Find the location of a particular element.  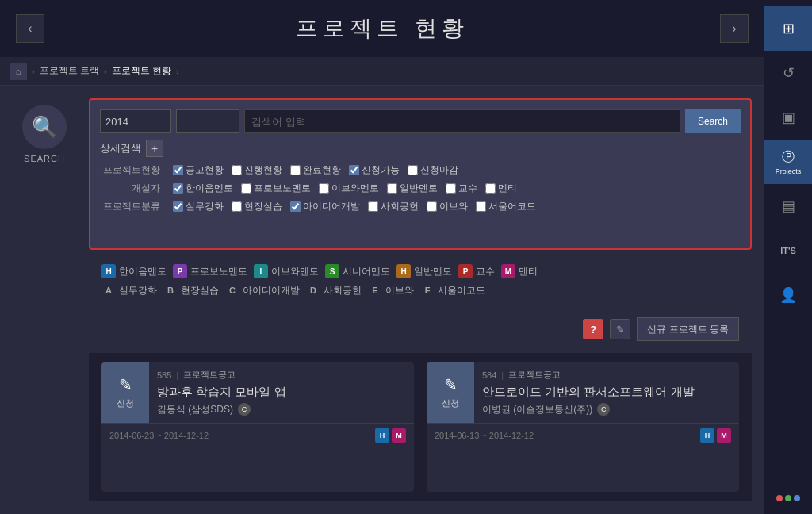

badge-P-red: P is located at coordinates (465, 271).